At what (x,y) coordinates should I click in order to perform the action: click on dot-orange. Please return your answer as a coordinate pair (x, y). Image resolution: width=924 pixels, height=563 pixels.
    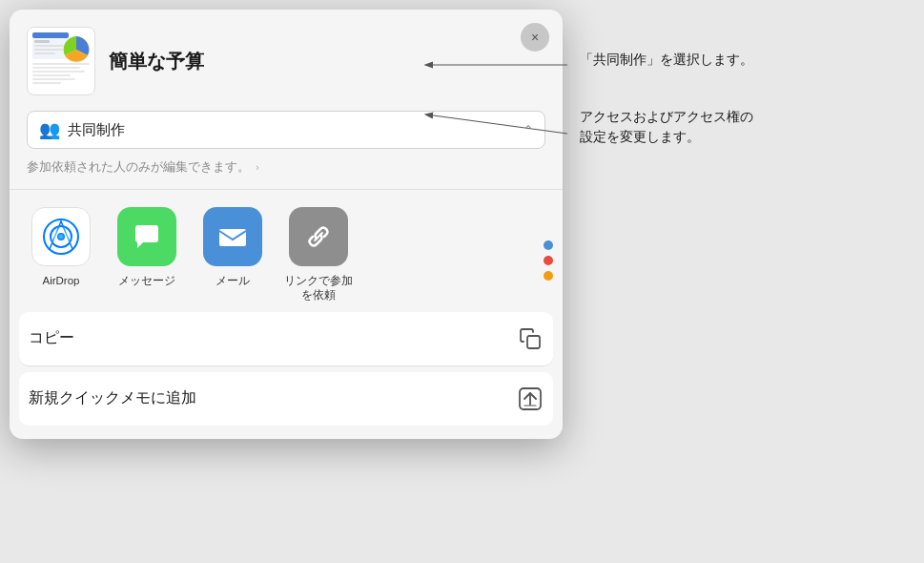
    Looking at the image, I should click on (548, 276).